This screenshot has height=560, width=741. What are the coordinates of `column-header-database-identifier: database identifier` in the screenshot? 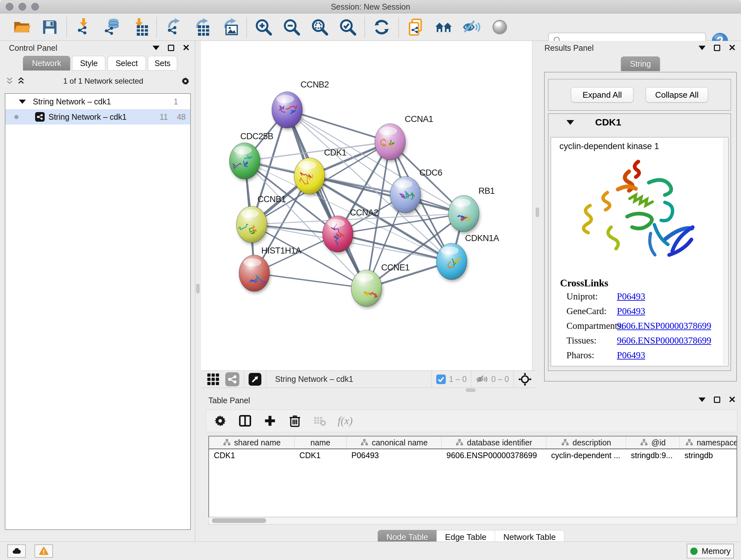 It's located at (494, 442).